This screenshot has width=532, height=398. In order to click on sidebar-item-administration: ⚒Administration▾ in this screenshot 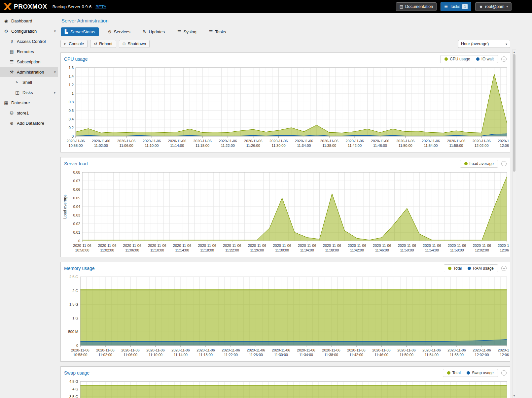, I will do `click(29, 72)`.